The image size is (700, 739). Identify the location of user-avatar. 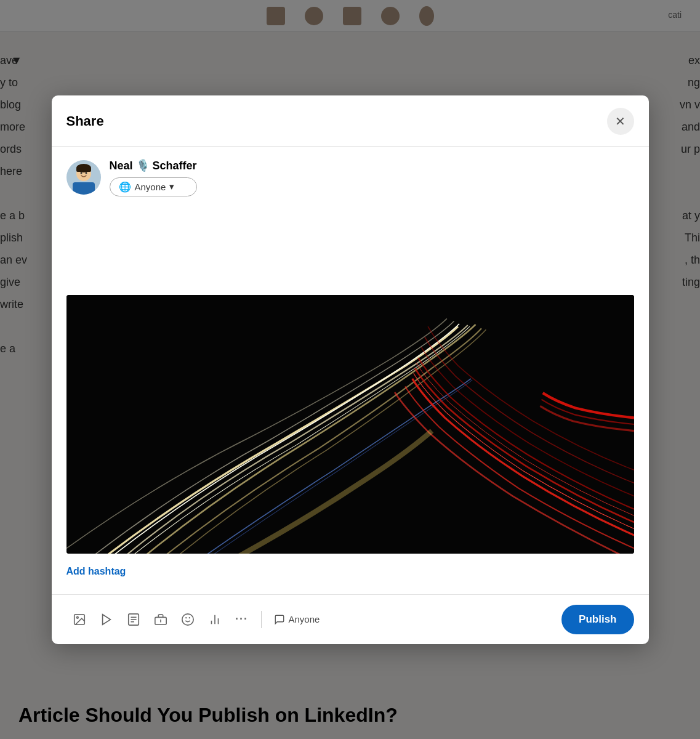
(84, 177).